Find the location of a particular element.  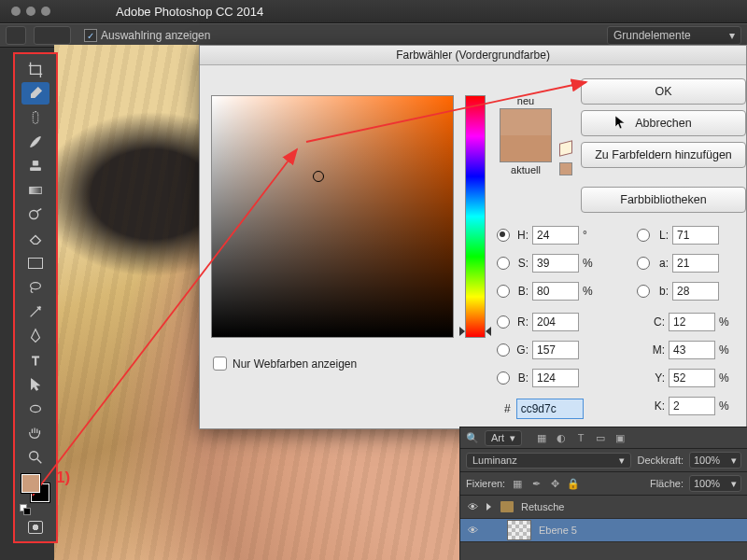

disclosure-triangle-icon is located at coordinates (489, 507).